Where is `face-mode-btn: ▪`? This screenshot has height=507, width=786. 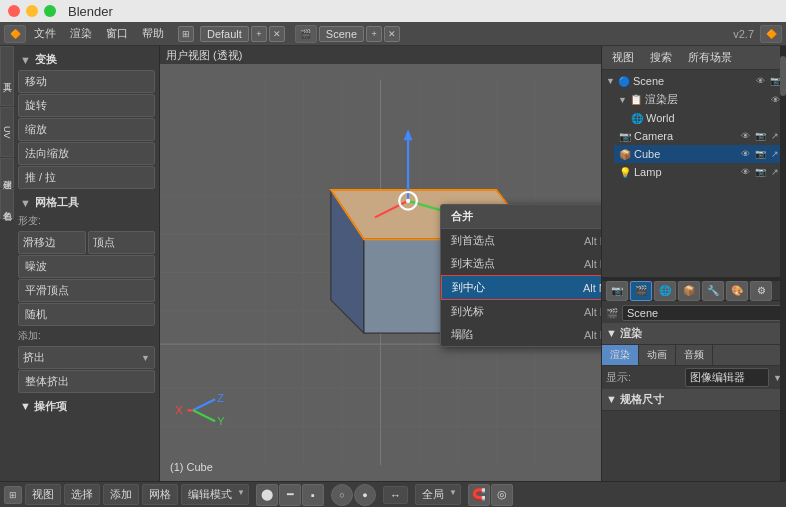
face-mode-btn: ▪ is located at coordinates (313, 495).